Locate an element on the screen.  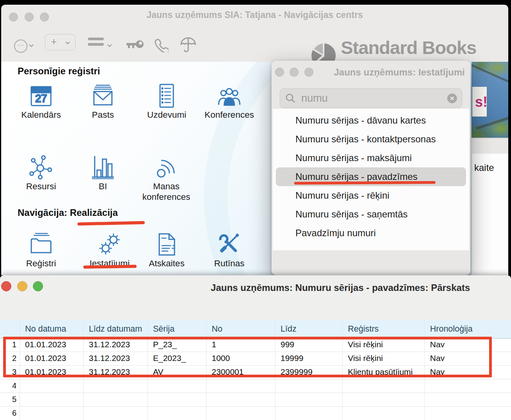
broadcast-icon is located at coordinates (166, 167).